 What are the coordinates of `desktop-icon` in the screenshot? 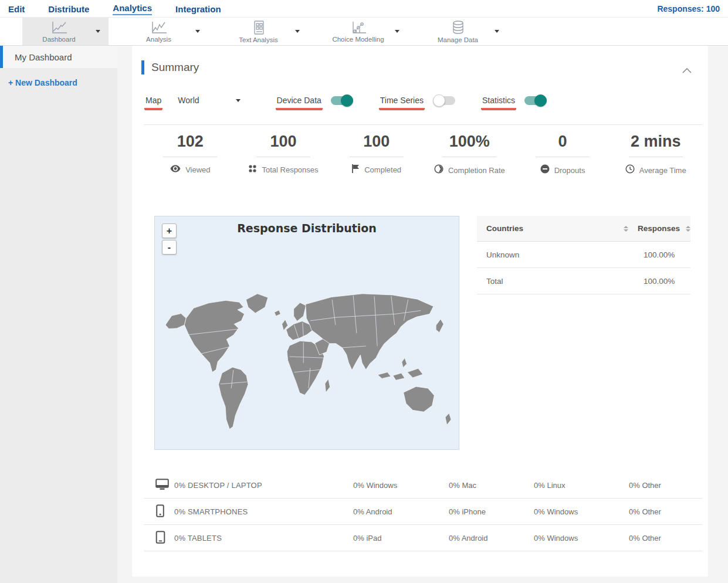 It's located at (165, 486).